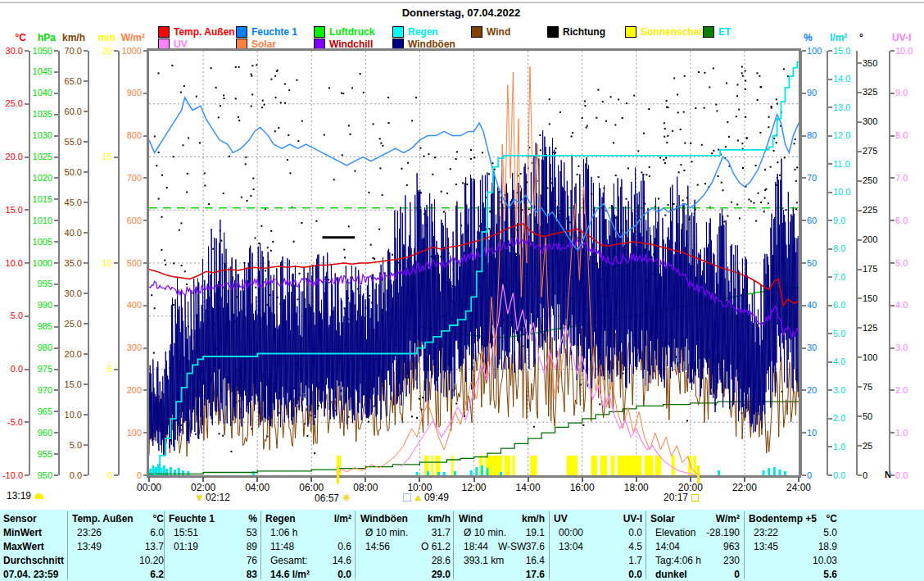 This screenshot has height=581, width=924. I want to click on axis-l-m-tick-label: 9.0, so click(839, 221).